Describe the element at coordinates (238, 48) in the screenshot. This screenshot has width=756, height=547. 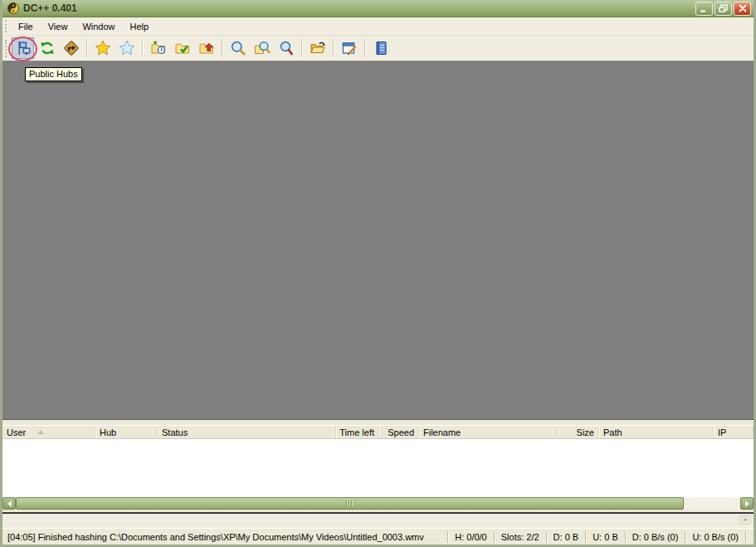
I see `search-icon` at that location.